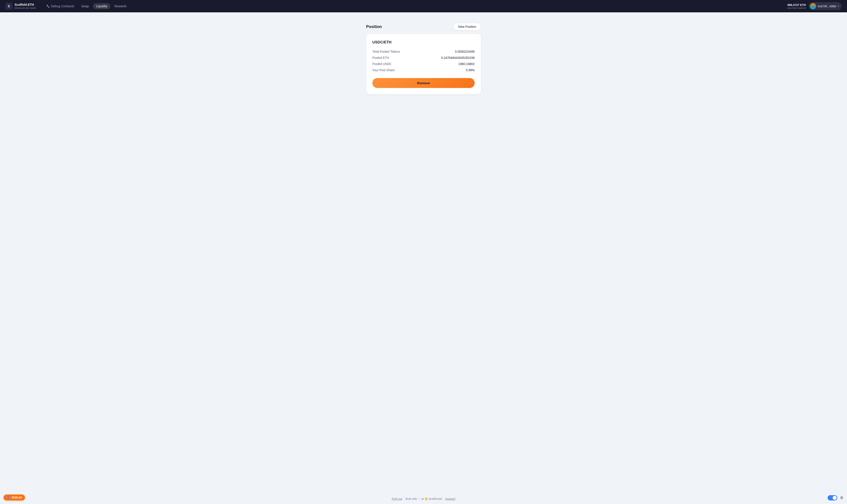 Image resolution: width=847 pixels, height=504 pixels. I want to click on footer: Fork me · Built with ♡ at 🖐 BuidlGuidl ·…, so click(423, 499).